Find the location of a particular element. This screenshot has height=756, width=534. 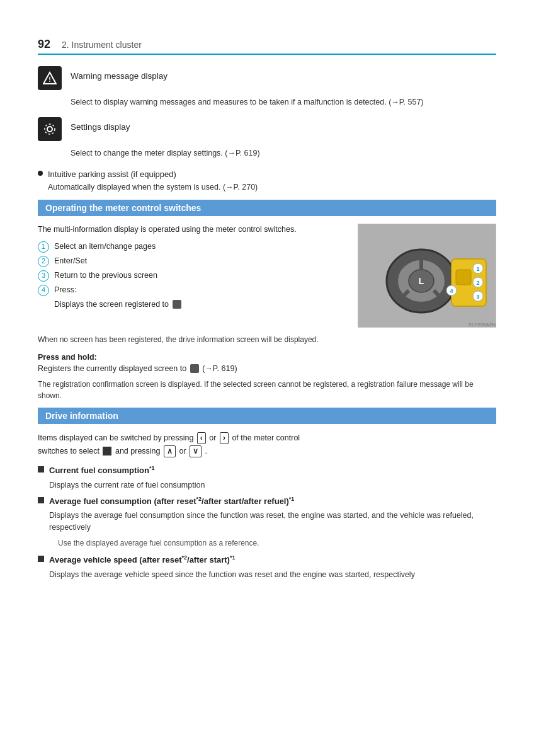

num-4-text: Press: is located at coordinates (65, 290).